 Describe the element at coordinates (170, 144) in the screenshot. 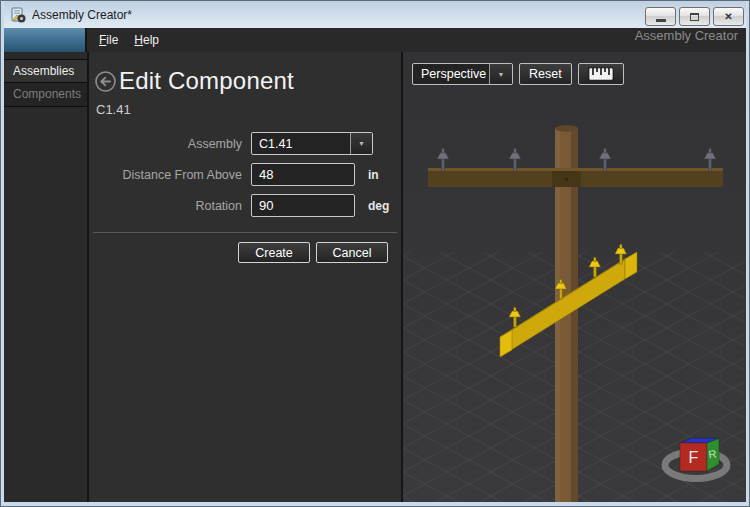

I see `assembly-label: Assembly` at that location.